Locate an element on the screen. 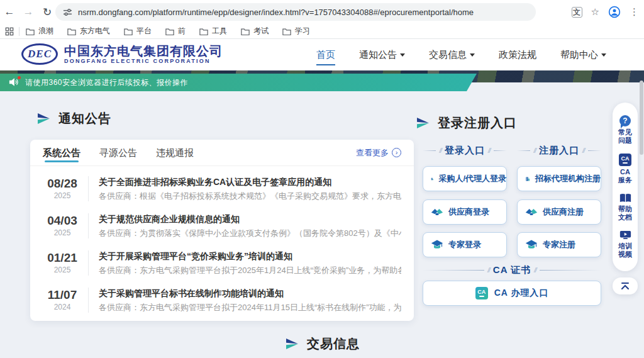 This screenshot has width=644, height=358. tab-sourcing-notices: 寻源公告 is located at coordinates (118, 153).